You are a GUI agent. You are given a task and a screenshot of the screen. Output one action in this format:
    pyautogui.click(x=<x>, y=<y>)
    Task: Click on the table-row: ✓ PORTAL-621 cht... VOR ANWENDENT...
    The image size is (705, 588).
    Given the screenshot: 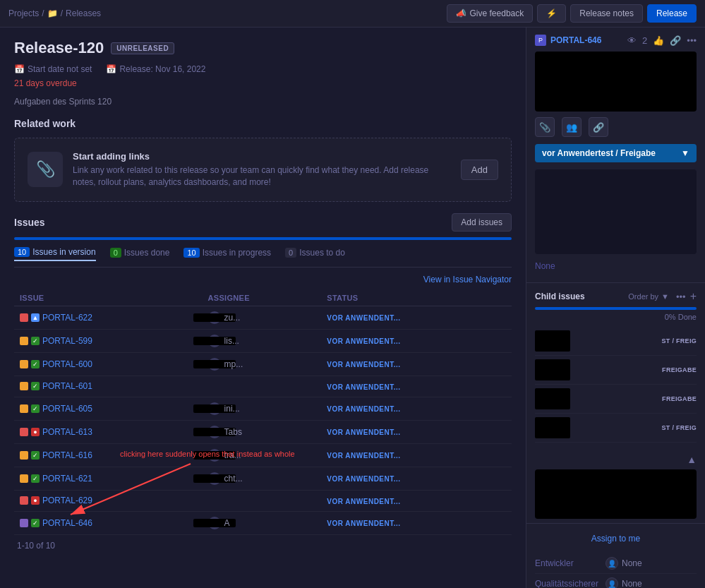 What is the action you would take?
    pyautogui.click(x=263, y=479)
    